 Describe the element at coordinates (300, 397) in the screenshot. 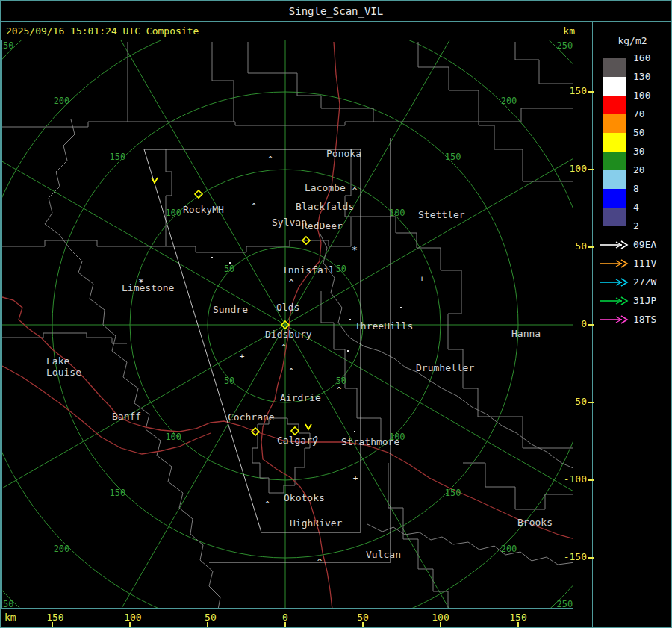

I see `city-label: Airdrie` at that location.